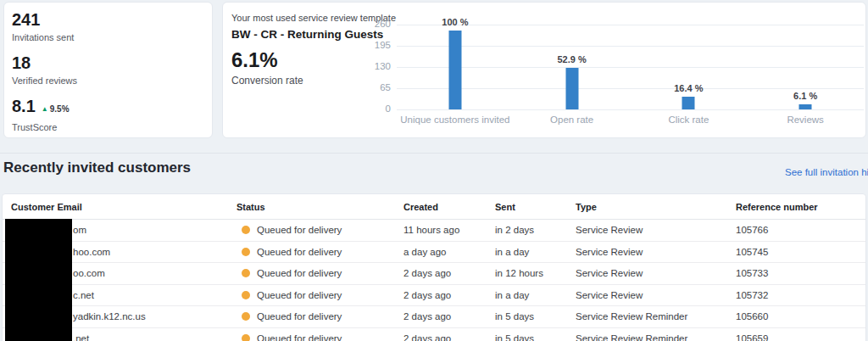 This screenshot has width=868, height=341. What do you see at coordinates (449, 207) in the screenshot?
I see `column-header-created: Created` at bounding box center [449, 207].